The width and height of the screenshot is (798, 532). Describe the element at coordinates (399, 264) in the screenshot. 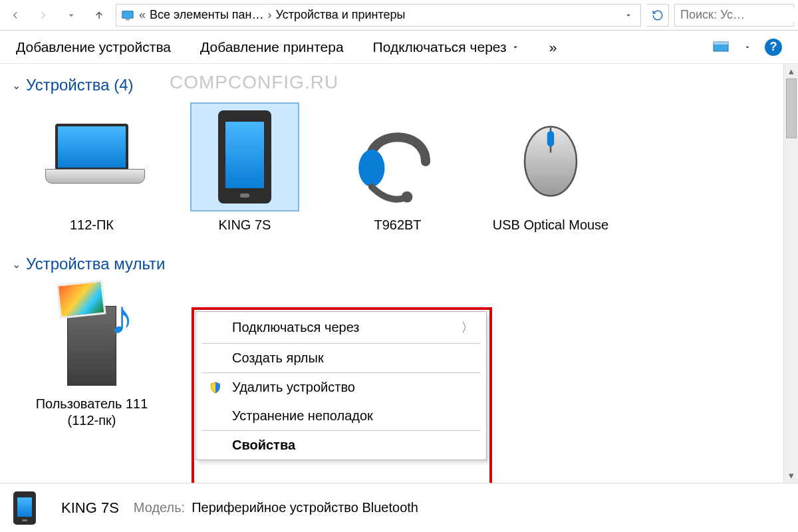

I see `group-header-multimedia: ⌄ Устройства мульти` at that location.